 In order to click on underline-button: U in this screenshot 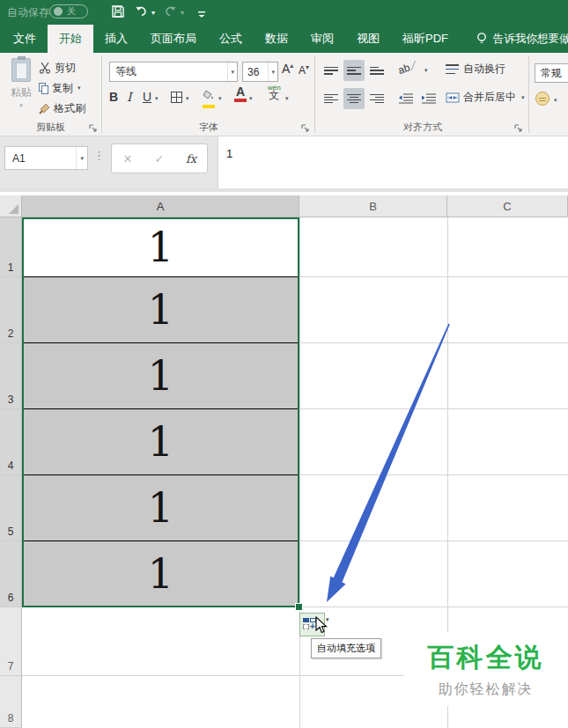, I will do `click(147, 97)`.